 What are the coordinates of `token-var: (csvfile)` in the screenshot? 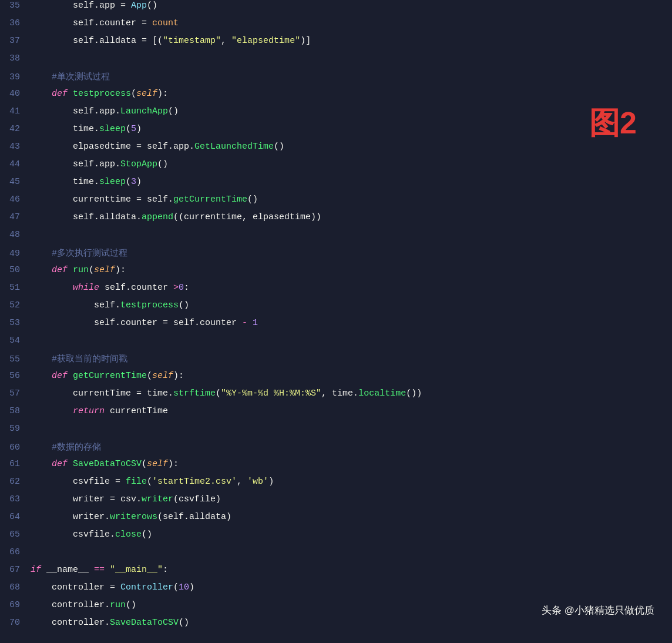 It's located at (197, 500).